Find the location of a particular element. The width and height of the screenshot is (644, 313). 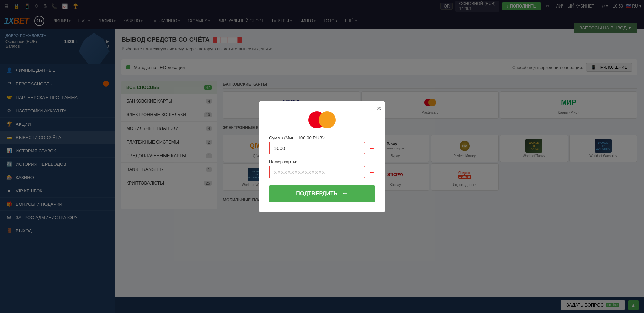

modal-dialog: ✕ Сумма (Мин . 100.00 RUB): ← Номер карт… is located at coordinates (322, 156).